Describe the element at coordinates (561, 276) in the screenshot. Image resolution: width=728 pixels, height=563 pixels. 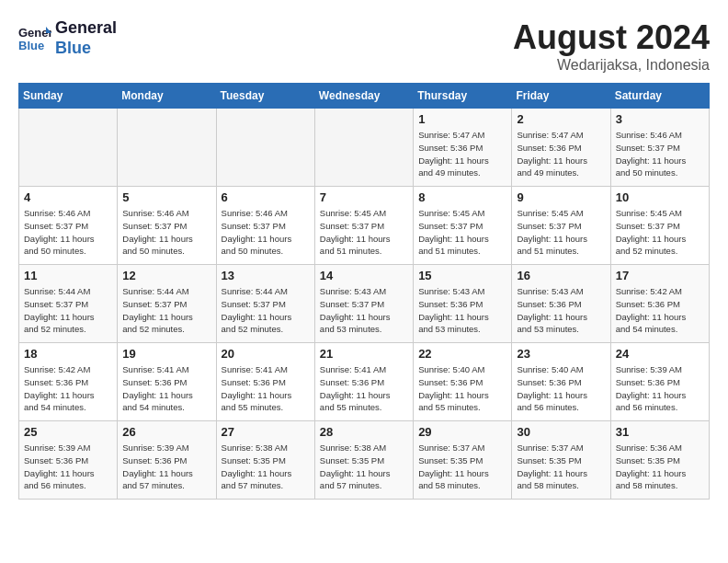
I see `day-number: 16` at that location.